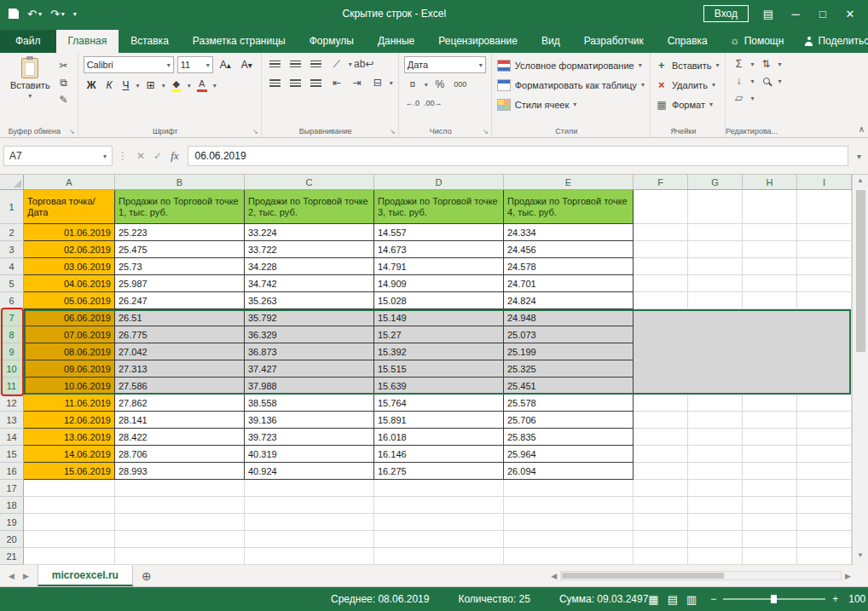 This screenshot has height=611, width=868. I want to click on cell-I20, so click(825, 539).